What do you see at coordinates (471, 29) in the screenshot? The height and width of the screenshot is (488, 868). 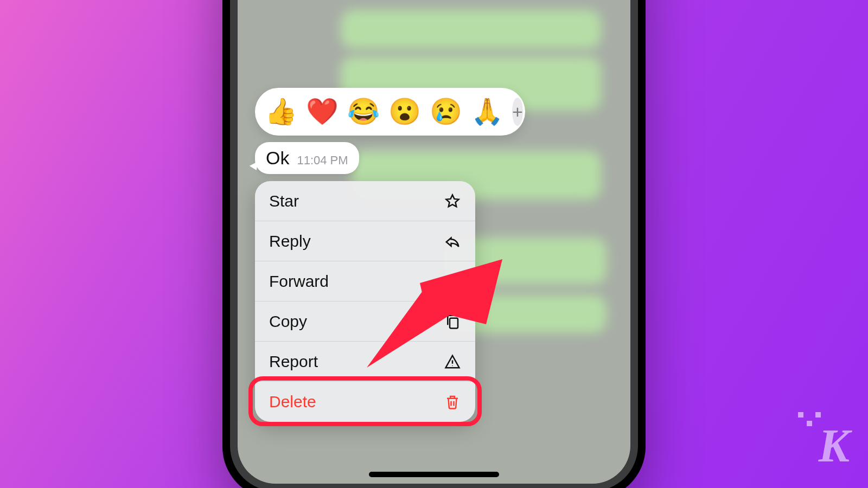 I see `bg-bubble` at bounding box center [471, 29].